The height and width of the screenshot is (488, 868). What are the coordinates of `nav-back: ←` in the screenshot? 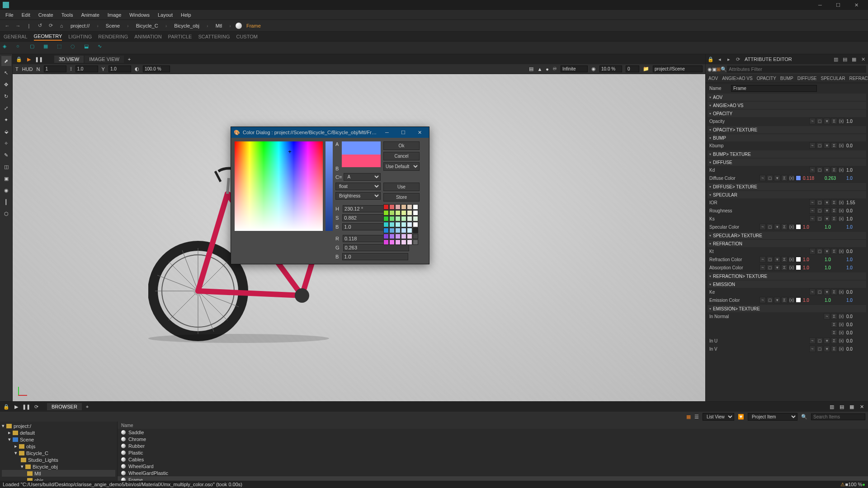 It's located at (7, 26).